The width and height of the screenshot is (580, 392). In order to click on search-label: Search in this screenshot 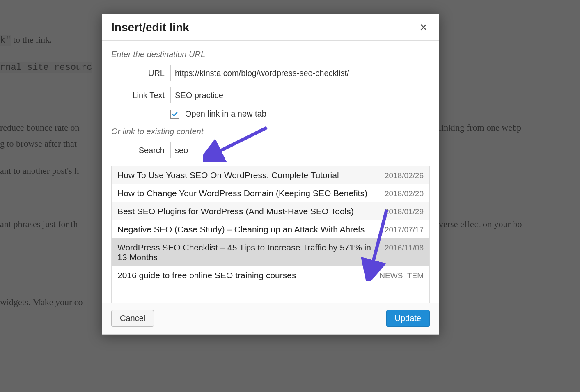, I will do `click(138, 150)`.